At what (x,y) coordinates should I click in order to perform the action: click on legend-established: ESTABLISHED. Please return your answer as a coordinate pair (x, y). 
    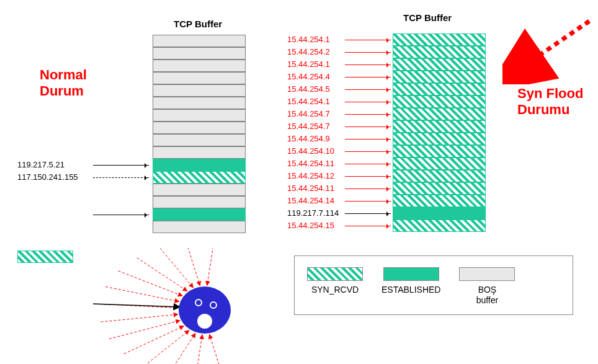
    Looking at the image, I should click on (411, 282).